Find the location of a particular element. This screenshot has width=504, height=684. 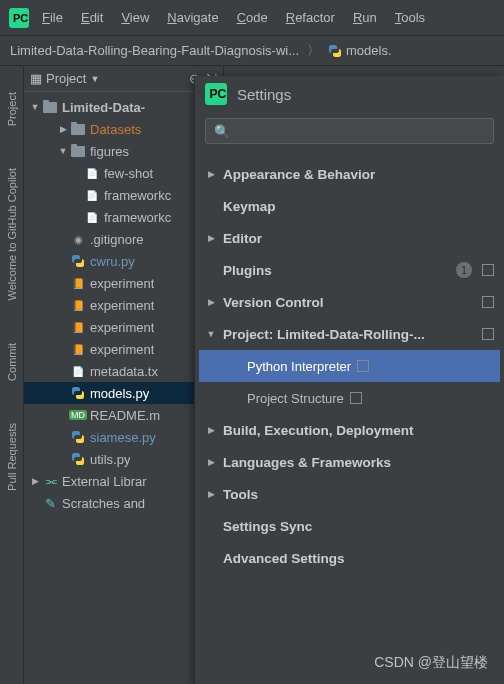

settings-row-label: Version Control is located at coordinates (350, 302).